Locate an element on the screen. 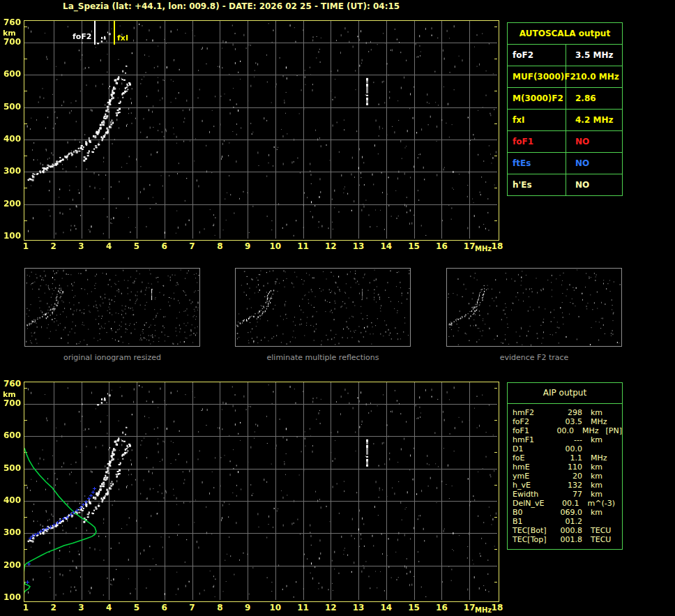  autoscala-row-fof1: foF1NO is located at coordinates (565, 141).